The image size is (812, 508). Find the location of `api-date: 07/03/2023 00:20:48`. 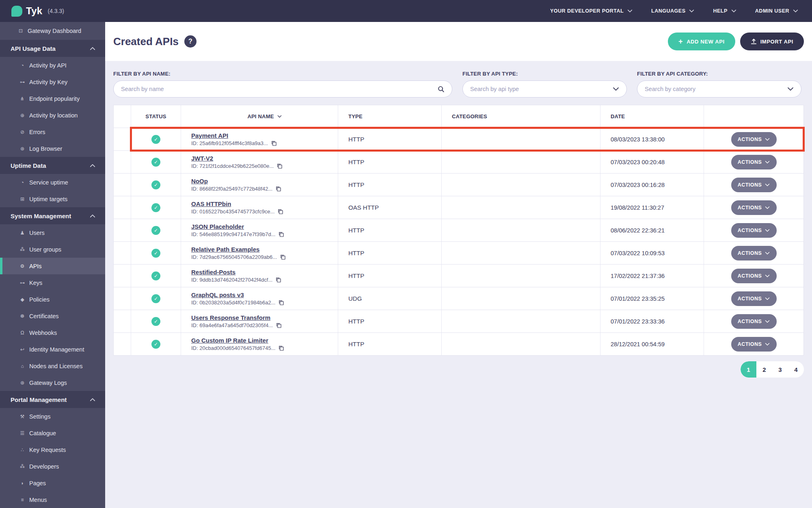

api-date: 07/03/2023 00:20:48 is located at coordinates (652, 162).